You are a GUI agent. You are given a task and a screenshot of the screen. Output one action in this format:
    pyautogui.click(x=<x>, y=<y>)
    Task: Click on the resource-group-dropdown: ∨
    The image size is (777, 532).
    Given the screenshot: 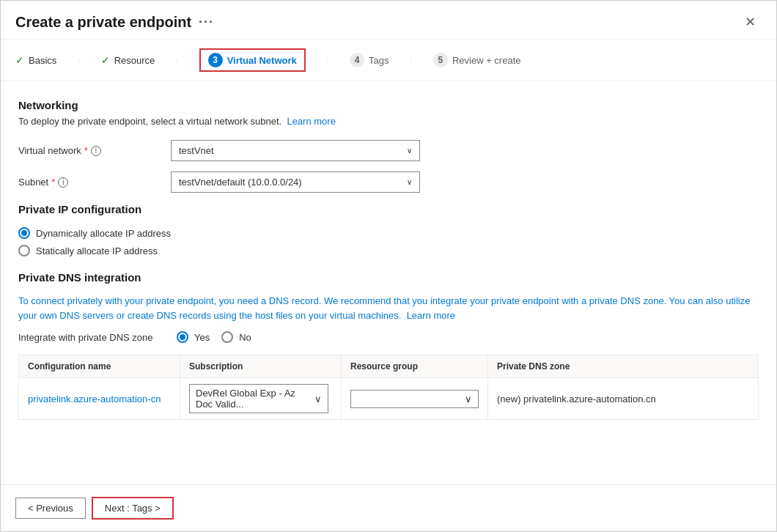 What is the action you would take?
    pyautogui.click(x=415, y=399)
    